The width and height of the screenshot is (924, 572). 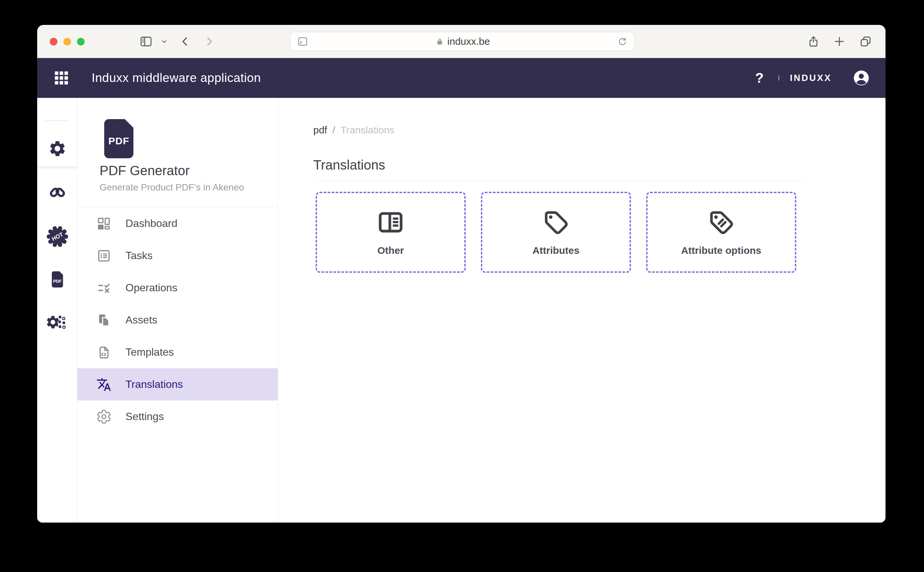 What do you see at coordinates (556, 250) in the screenshot?
I see `card-label: Attributes` at bounding box center [556, 250].